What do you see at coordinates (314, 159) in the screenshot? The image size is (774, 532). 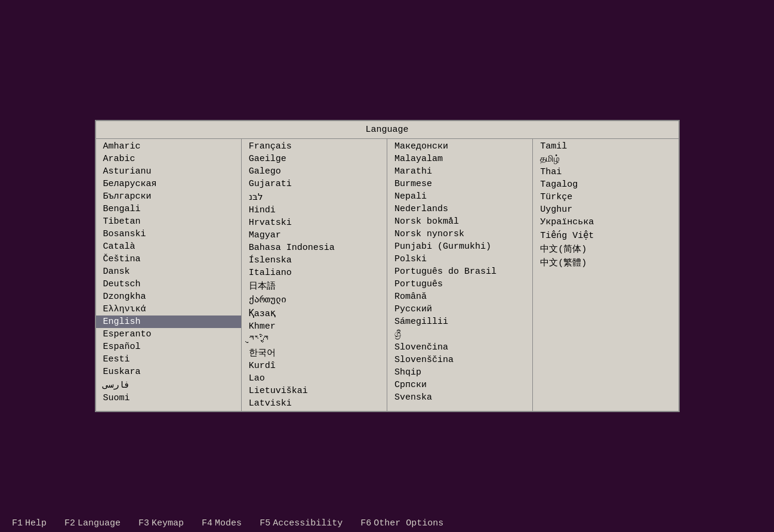 I see `lang-item: Gaeilge` at bounding box center [314, 159].